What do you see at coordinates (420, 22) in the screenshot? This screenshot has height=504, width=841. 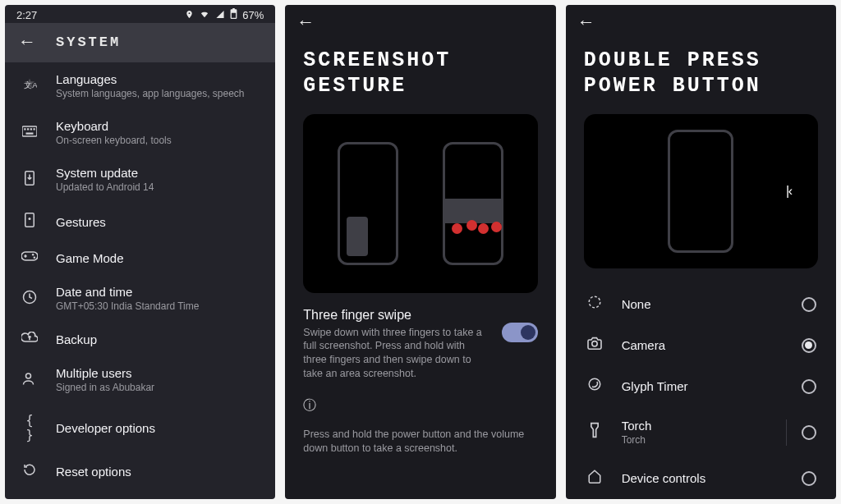 I see `header: ←` at bounding box center [420, 22].